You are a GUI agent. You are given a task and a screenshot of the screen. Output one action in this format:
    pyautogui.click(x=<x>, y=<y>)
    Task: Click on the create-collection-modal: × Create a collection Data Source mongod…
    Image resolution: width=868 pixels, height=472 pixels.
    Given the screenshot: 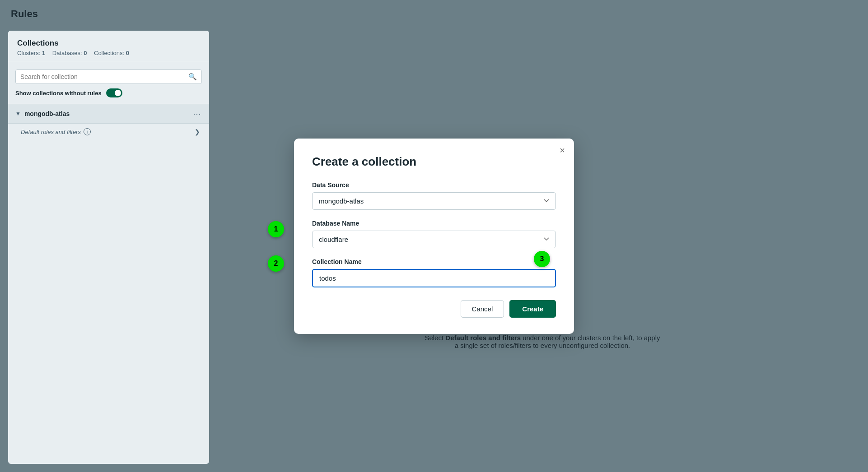 What is the action you would take?
    pyautogui.click(x=434, y=236)
    